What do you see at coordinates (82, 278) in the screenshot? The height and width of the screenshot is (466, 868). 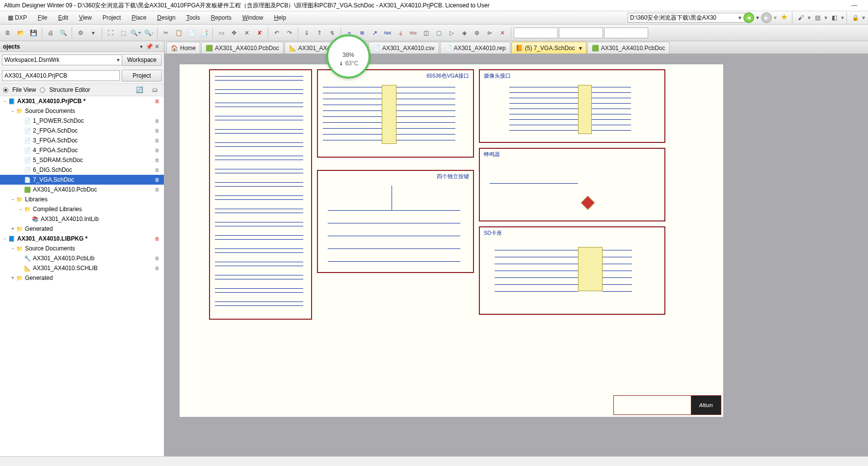 I see `tree-item: +📁Generated` at bounding box center [82, 278].